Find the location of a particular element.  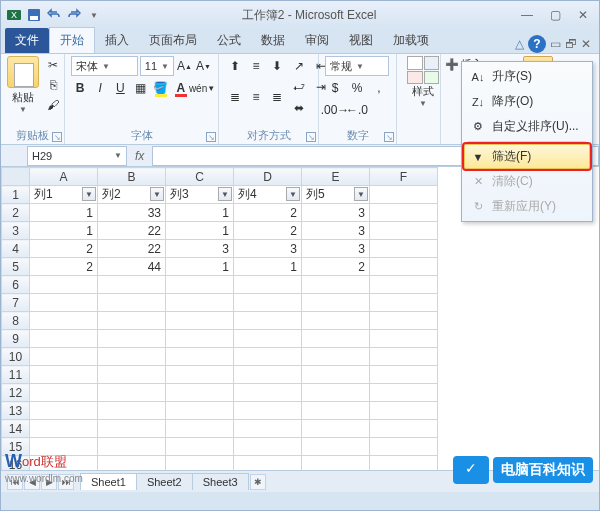

qat-customize-icon: ▼ is located at coordinates (94, 15).